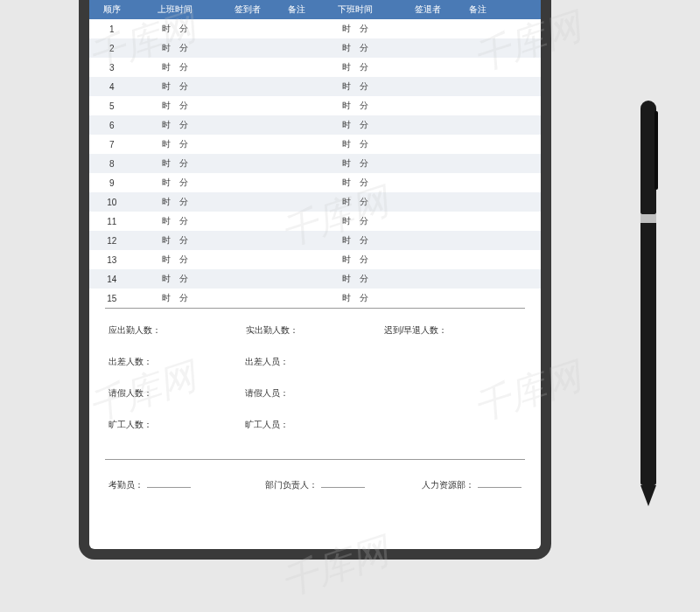 This screenshot has width=700, height=612. I want to click on cell-seq: 13, so click(112, 261).